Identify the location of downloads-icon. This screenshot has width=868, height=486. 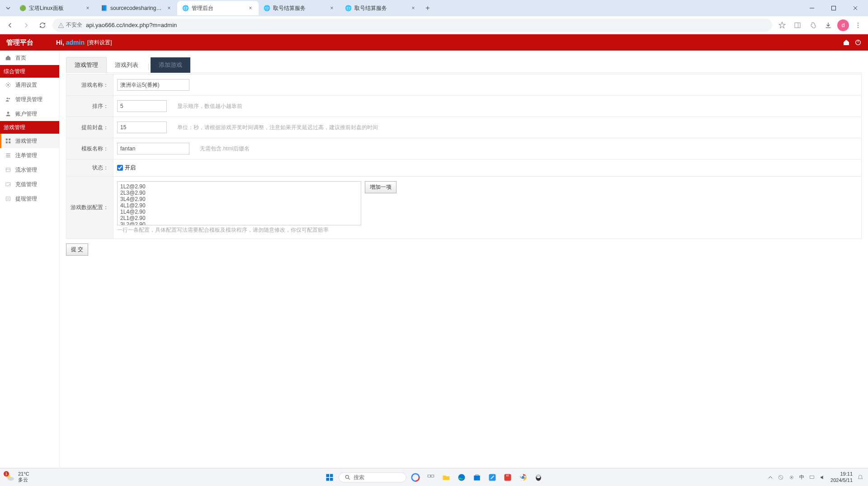
(828, 25).